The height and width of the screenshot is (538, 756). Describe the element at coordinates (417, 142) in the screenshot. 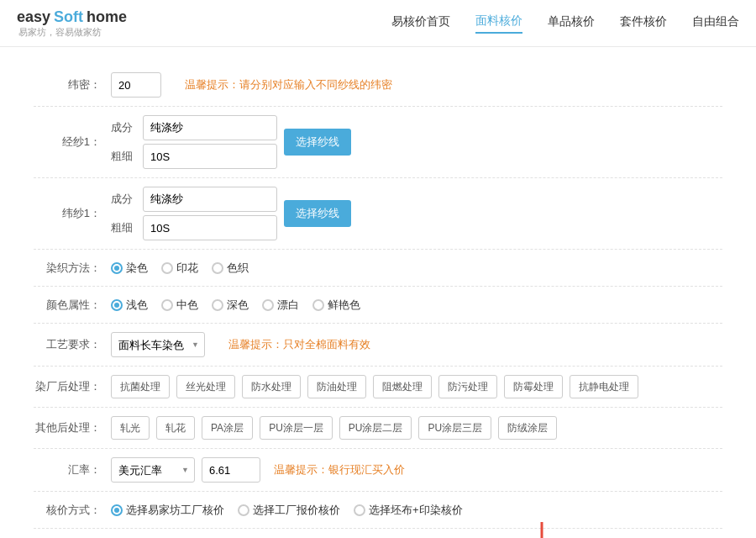

I see `warp-content: 成分 粗细 选择纱线` at that location.